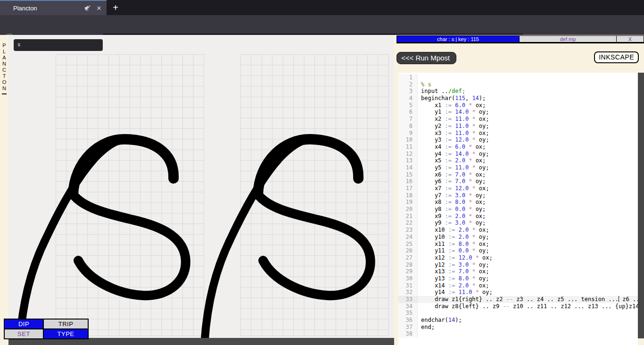  I want to click on line-number: 27, so click(408, 258).